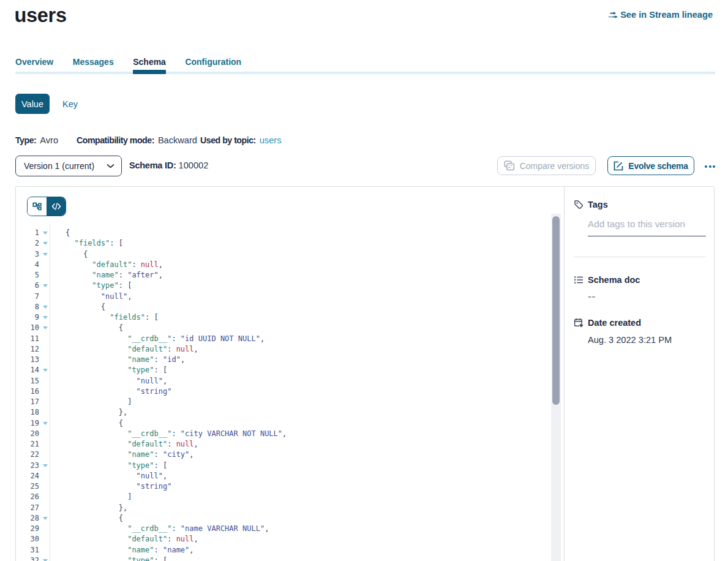  What do you see at coordinates (28, 445) in the screenshot?
I see `line-number: 21` at bounding box center [28, 445].